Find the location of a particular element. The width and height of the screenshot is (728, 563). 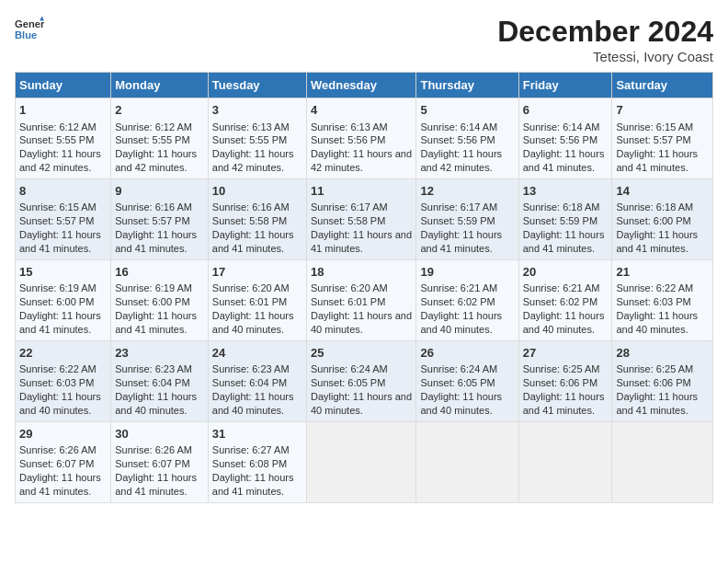

sunset-label: Sunset: 5:59 PM is located at coordinates (561, 221).